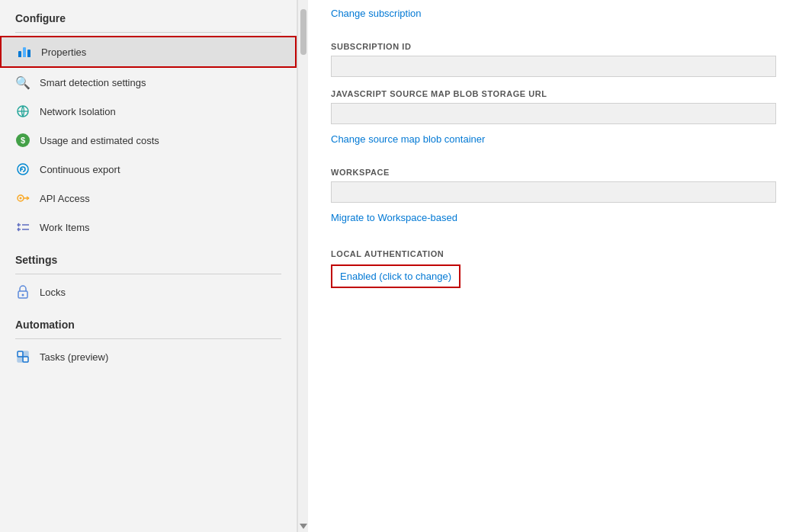 This screenshot has width=799, height=532. I want to click on workspace-block: WORKSPACE Migrate to Workspace-based, so click(554, 201).